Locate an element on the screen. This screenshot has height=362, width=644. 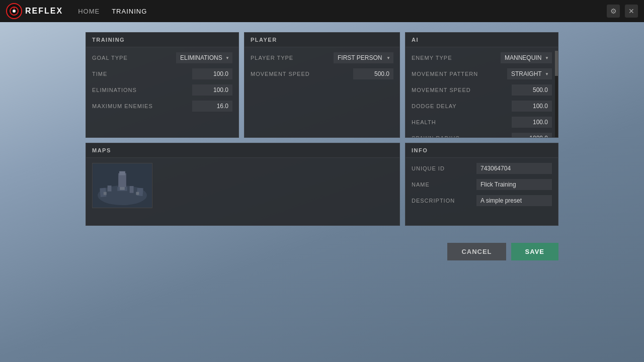
player-panel-header: PLAYER is located at coordinates (322, 40).